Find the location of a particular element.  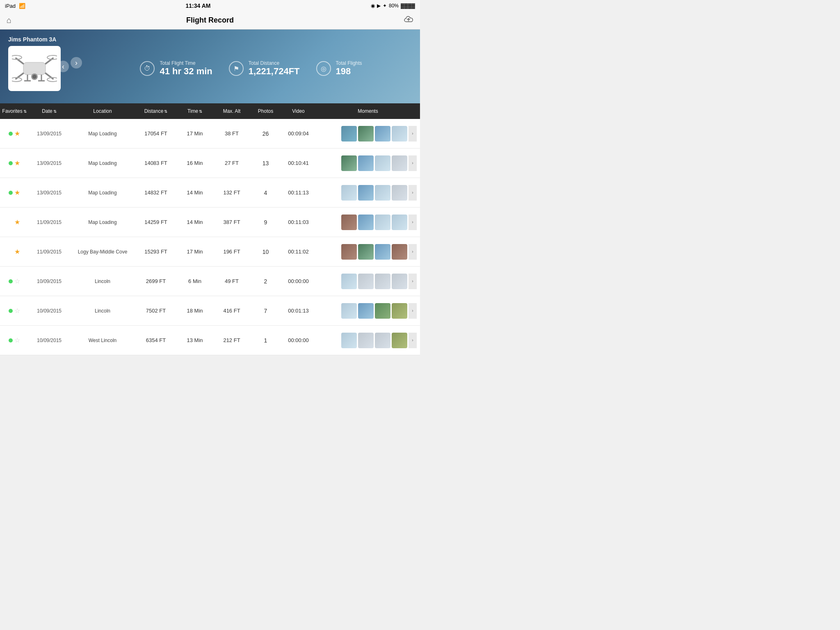

cell-time: 6 Min is located at coordinates (195, 281).